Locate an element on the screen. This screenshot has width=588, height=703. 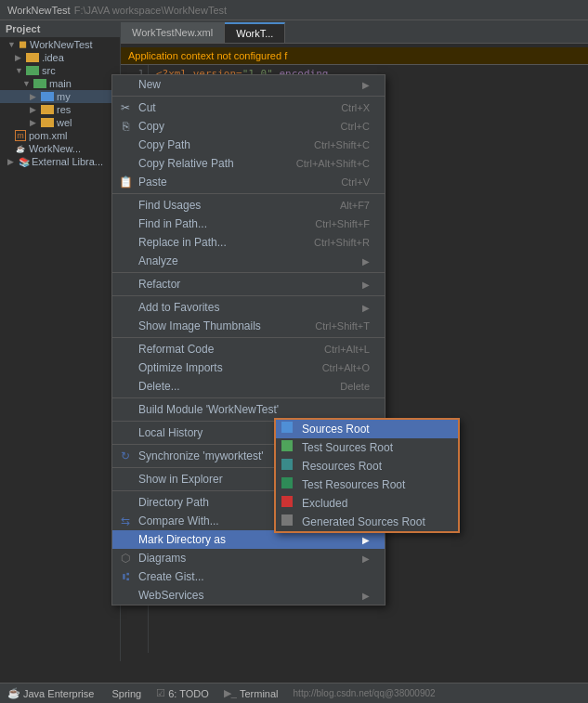
expand-arrow-my: ▶ is located at coordinates (34, 97).